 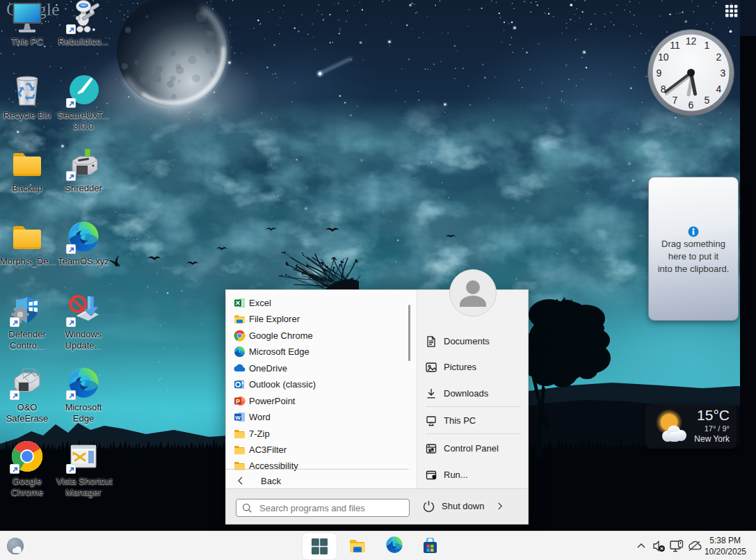 What do you see at coordinates (675, 100) in the screenshot?
I see `svg-text: 7` at bounding box center [675, 100].